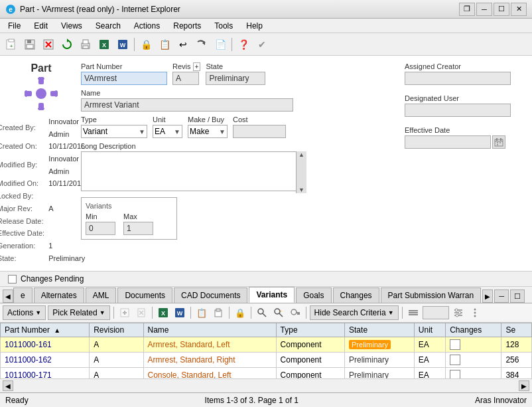 Image resolution: width=532 pixels, height=407 pixels. Describe the element at coordinates (501, 296) in the screenshot. I see `tab-minimize-btn: ─` at that location.